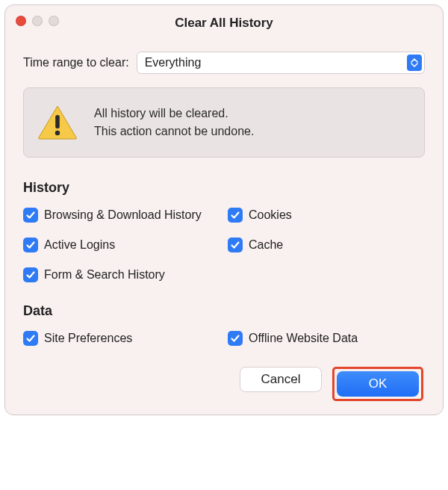  I want to click on warning-icon, so click(57, 122).